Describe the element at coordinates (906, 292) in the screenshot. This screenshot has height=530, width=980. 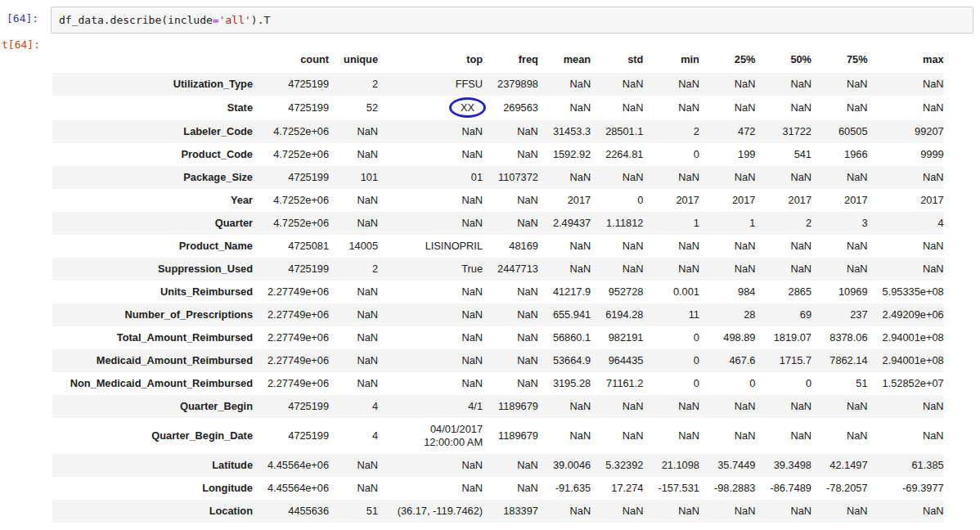
I see `table-cell: 5.95335e+08` at that location.